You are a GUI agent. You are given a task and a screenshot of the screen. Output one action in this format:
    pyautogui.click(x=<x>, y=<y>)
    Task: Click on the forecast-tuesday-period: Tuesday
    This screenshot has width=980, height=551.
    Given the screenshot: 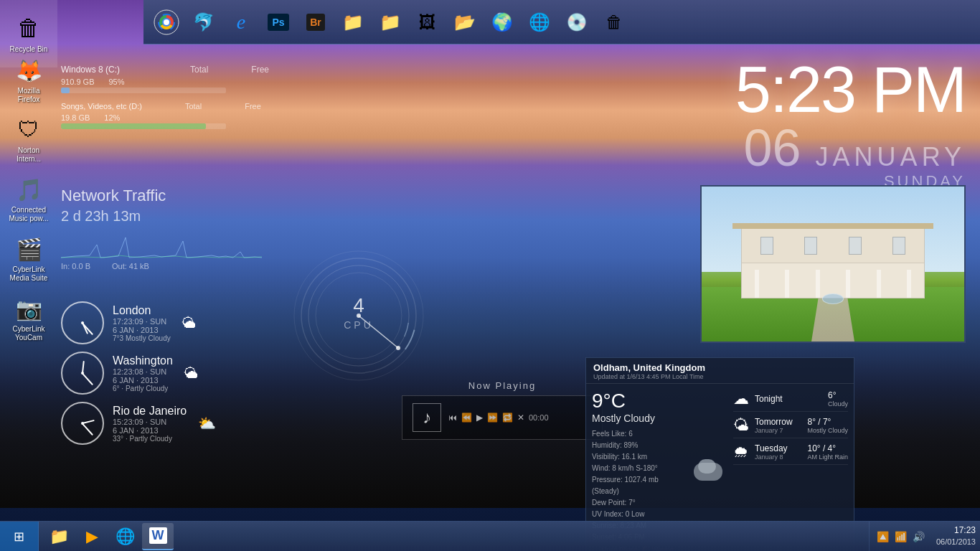 What is the action you would take?
    pyautogui.click(x=778, y=448)
    